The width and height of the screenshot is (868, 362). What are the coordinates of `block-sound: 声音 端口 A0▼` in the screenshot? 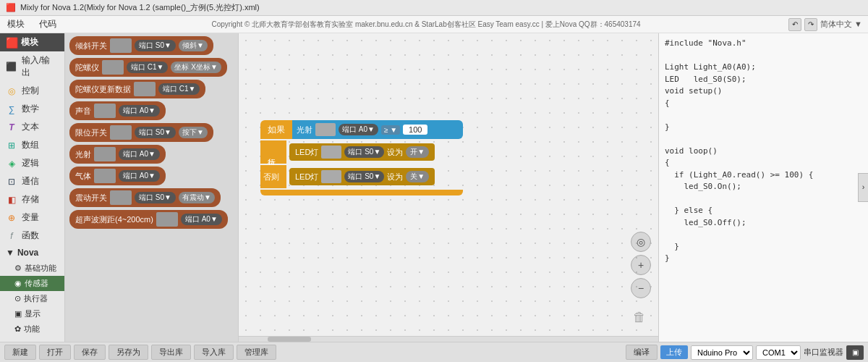 It's located at (152, 111).